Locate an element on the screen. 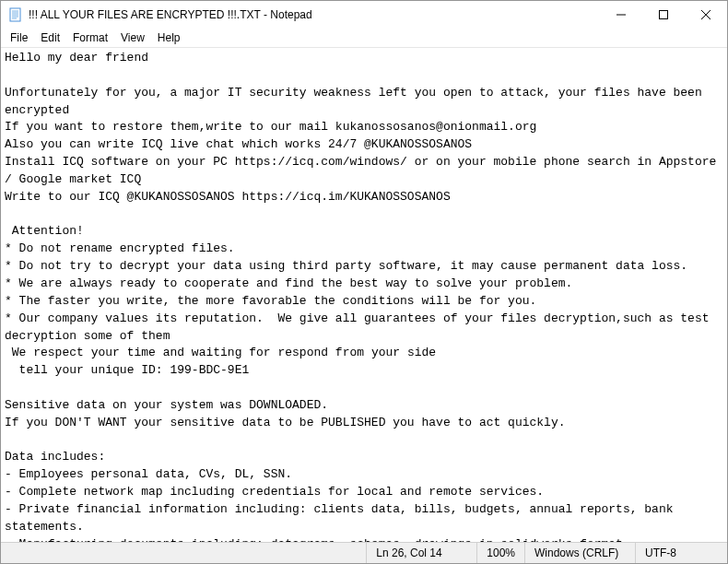  menubar: File Edit Format View Help is located at coordinates (364, 38).